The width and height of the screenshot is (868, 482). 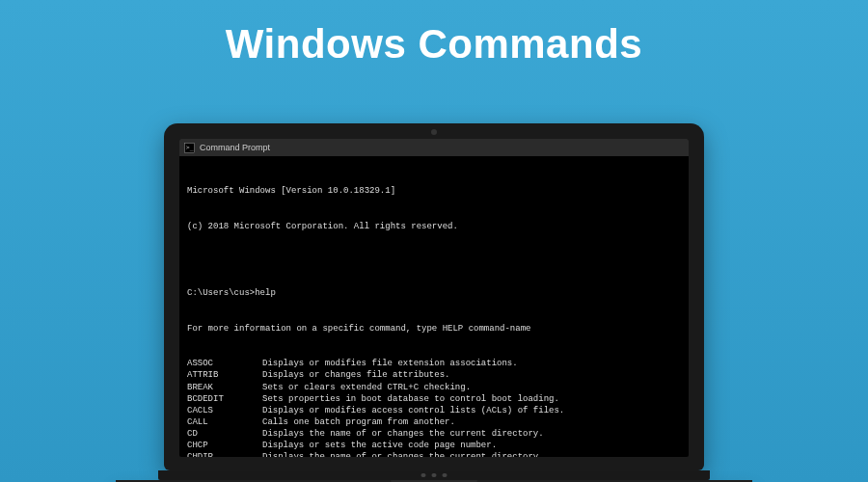 I want to click on command-description: Sets or clears extended CTRL+C checking., so click(x=472, y=388).